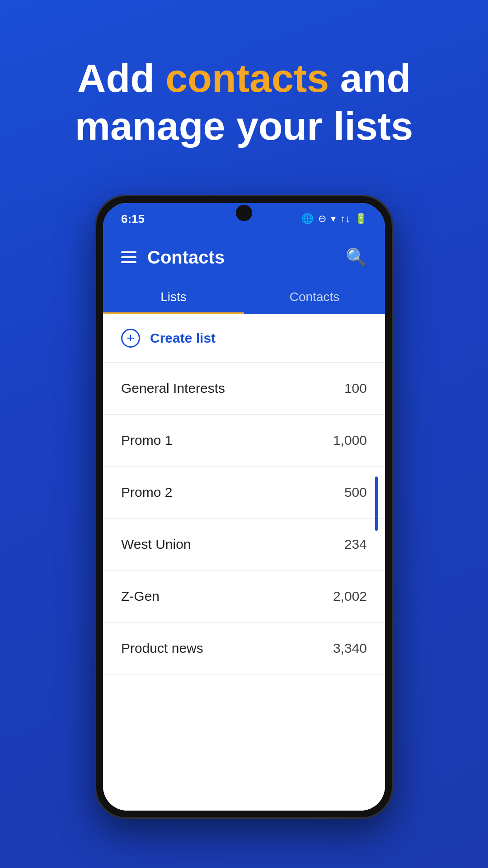  What do you see at coordinates (350, 596) in the screenshot?
I see `list-item-count: 2,002` at bounding box center [350, 596].